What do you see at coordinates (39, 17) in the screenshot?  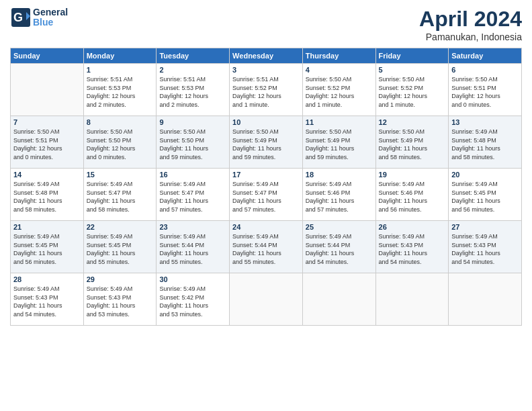 I see `logo-text: G General Blue` at bounding box center [39, 17].